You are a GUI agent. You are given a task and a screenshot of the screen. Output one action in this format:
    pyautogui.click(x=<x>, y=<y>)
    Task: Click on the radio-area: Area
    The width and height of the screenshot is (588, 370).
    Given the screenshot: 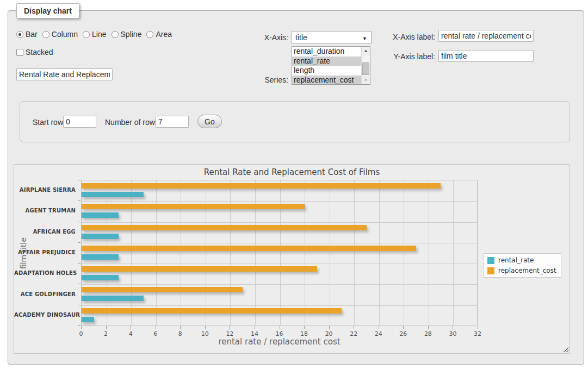 What is the action you would take?
    pyautogui.click(x=159, y=34)
    